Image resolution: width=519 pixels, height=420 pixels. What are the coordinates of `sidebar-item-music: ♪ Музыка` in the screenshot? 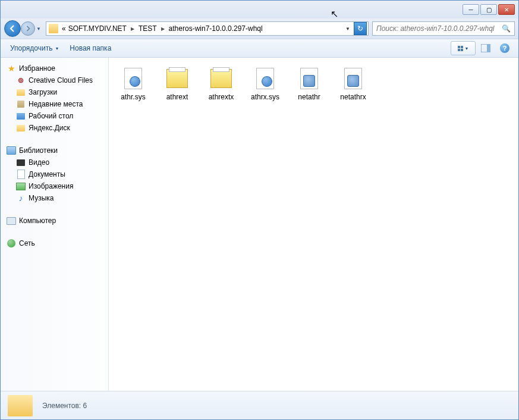 It's located at (55, 198).